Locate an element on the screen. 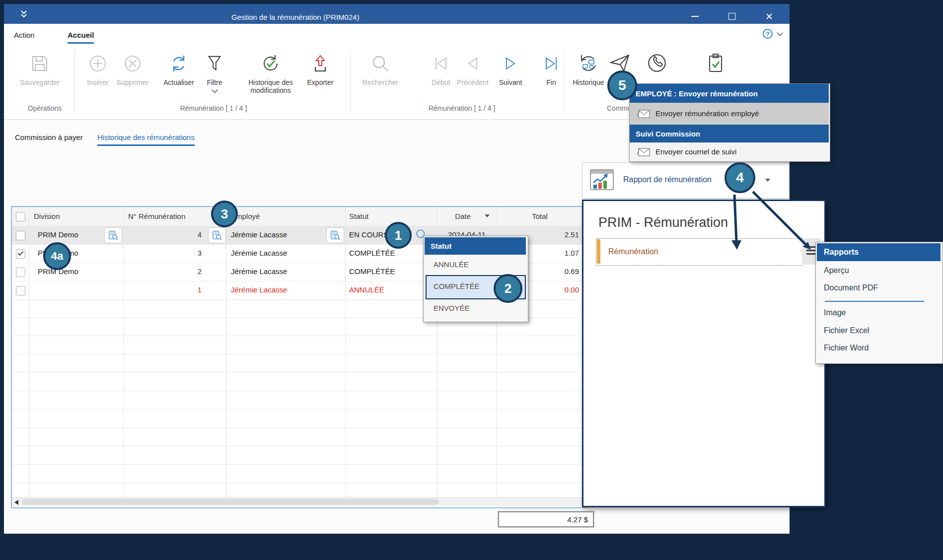 The width and height of the screenshot is (943, 560). previous-record-button: Précédent is located at coordinates (473, 67).